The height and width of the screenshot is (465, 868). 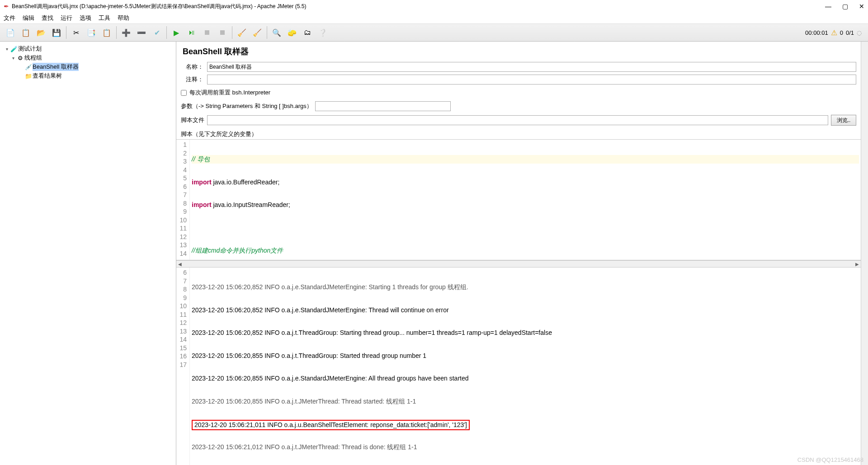 What do you see at coordinates (277, 33) in the screenshot?
I see `find-button: 🔍` at bounding box center [277, 33].